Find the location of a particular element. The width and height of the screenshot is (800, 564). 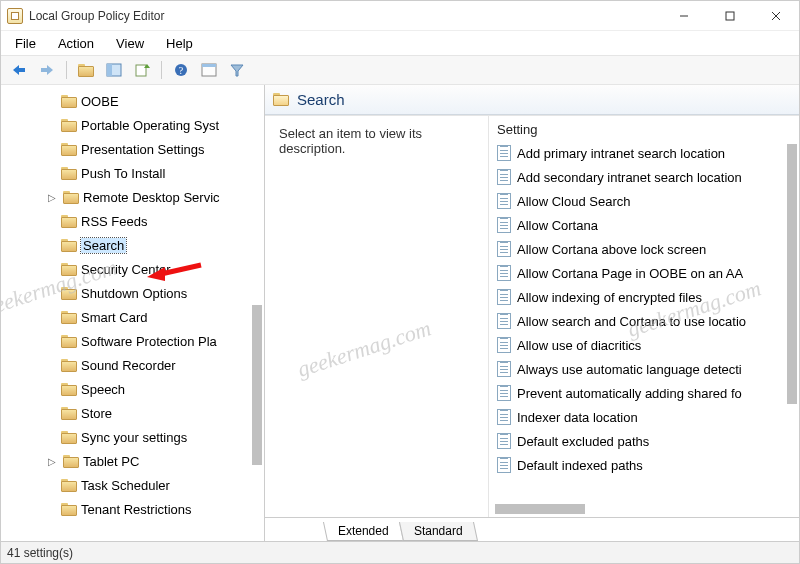

filter-button is located at coordinates (237, 70).